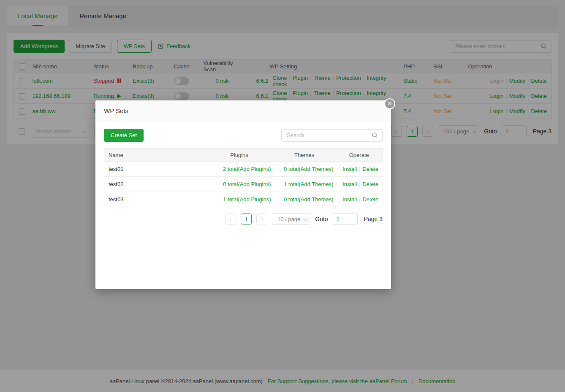 This screenshot has width=565, height=392. Describe the element at coordinates (390, 104) in the screenshot. I see `close-icon: ✕` at that location.